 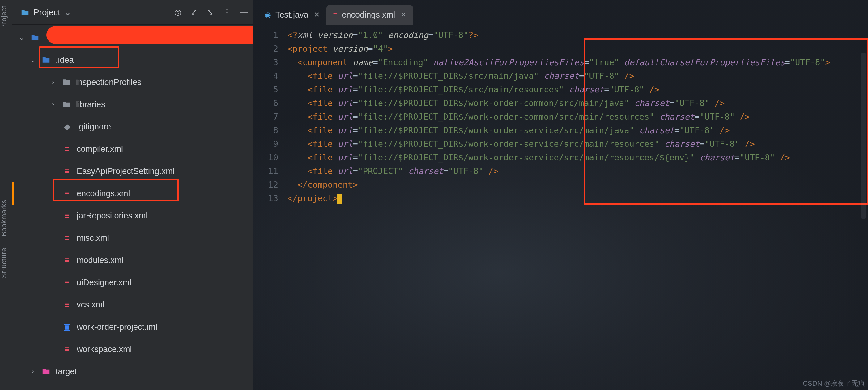 What do you see at coordinates (109, 82) in the screenshot?
I see `tree-label: inspectionProfiles` at bounding box center [109, 82].